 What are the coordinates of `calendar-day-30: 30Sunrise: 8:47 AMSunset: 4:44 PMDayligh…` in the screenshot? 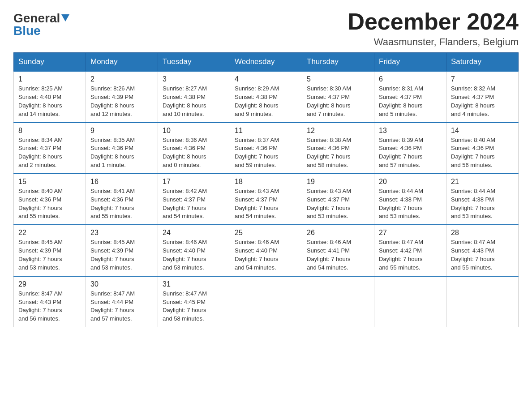 It's located at (122, 302).